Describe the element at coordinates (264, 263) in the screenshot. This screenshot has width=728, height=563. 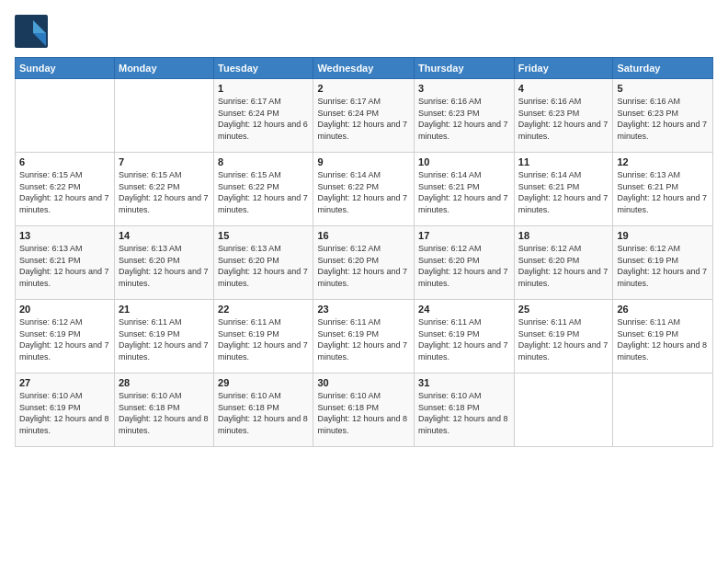
I see `calendar-cell: 15Sunrise: 6:13 AM Sunset: 6:20 PM Dayli…` at that location.